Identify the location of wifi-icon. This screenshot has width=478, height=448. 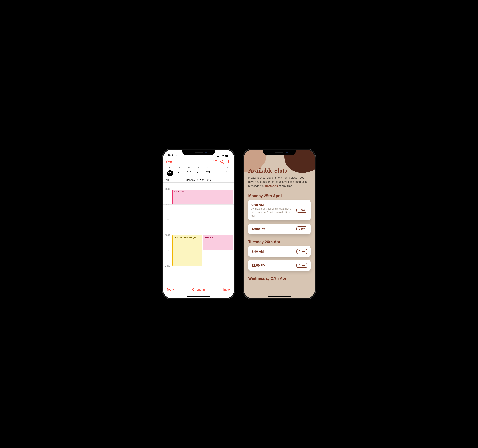
(223, 156).